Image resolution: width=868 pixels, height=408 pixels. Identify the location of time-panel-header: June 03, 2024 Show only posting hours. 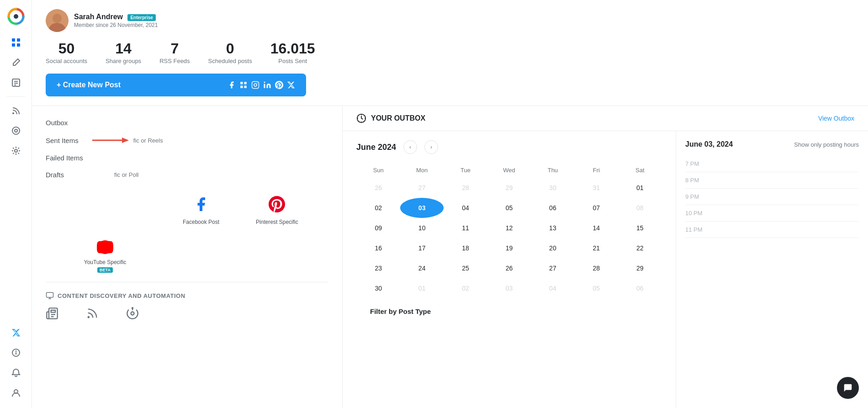
(772, 144).